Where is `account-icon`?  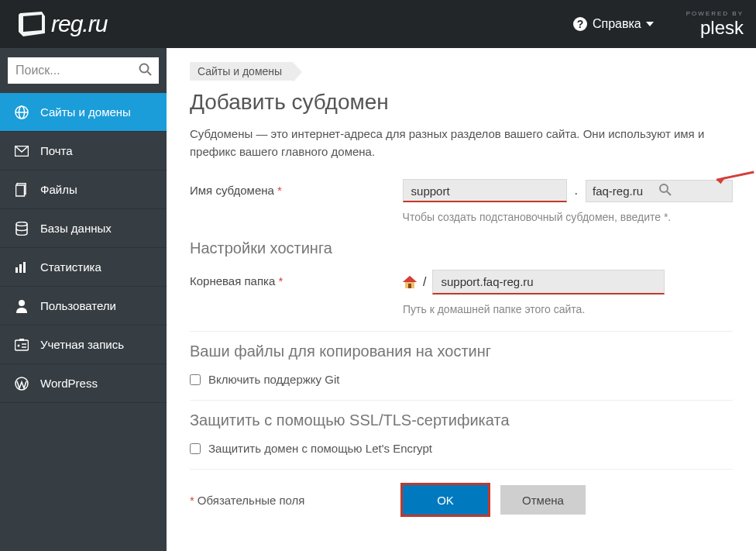 account-icon is located at coordinates (22, 345).